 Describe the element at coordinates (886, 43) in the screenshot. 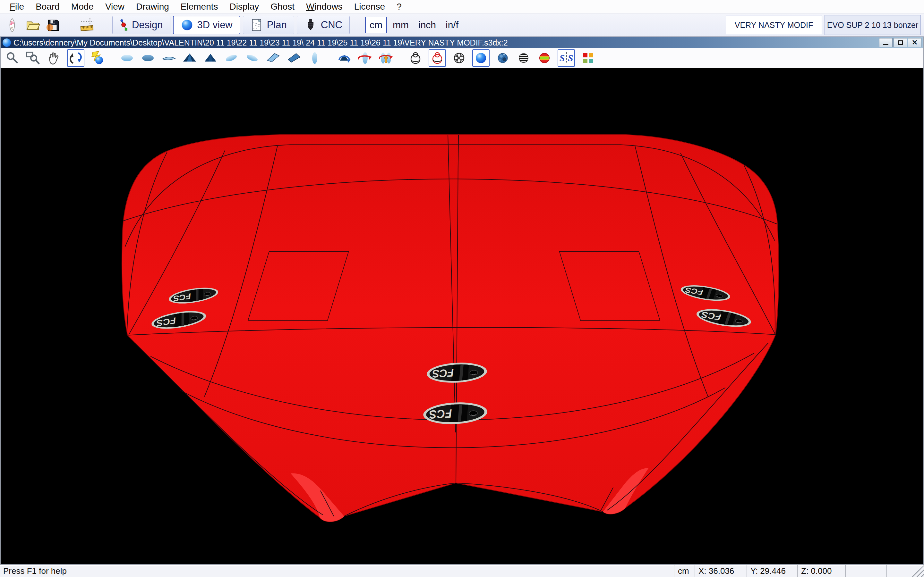

I see `minimize-button` at that location.